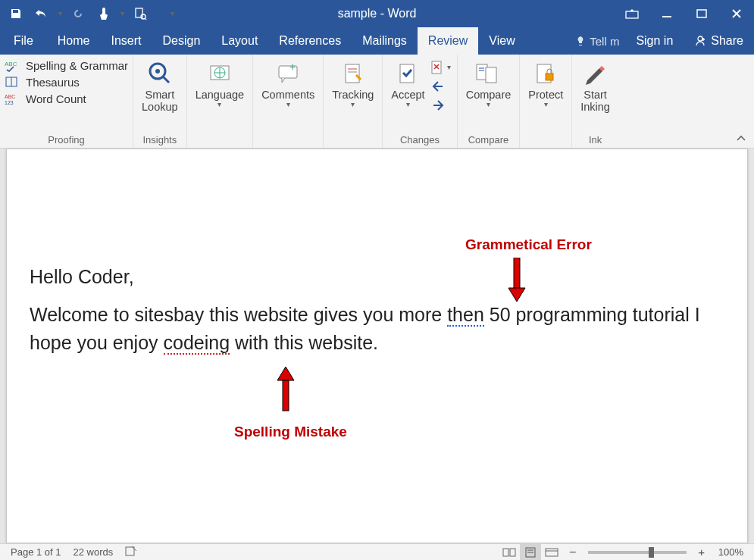 This screenshot has width=754, height=560. What do you see at coordinates (441, 67) in the screenshot?
I see `reject-button: ▾` at bounding box center [441, 67].